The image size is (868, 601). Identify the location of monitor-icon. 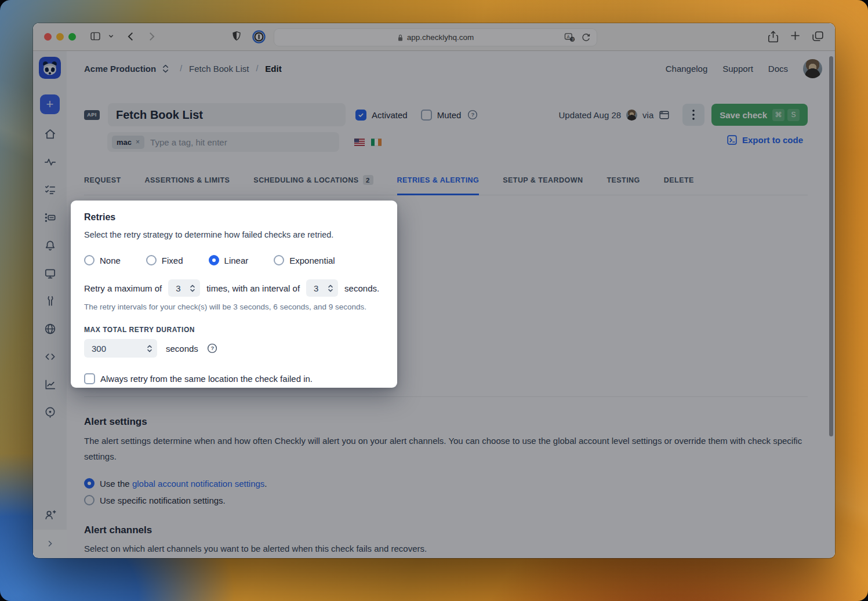
(50, 274).